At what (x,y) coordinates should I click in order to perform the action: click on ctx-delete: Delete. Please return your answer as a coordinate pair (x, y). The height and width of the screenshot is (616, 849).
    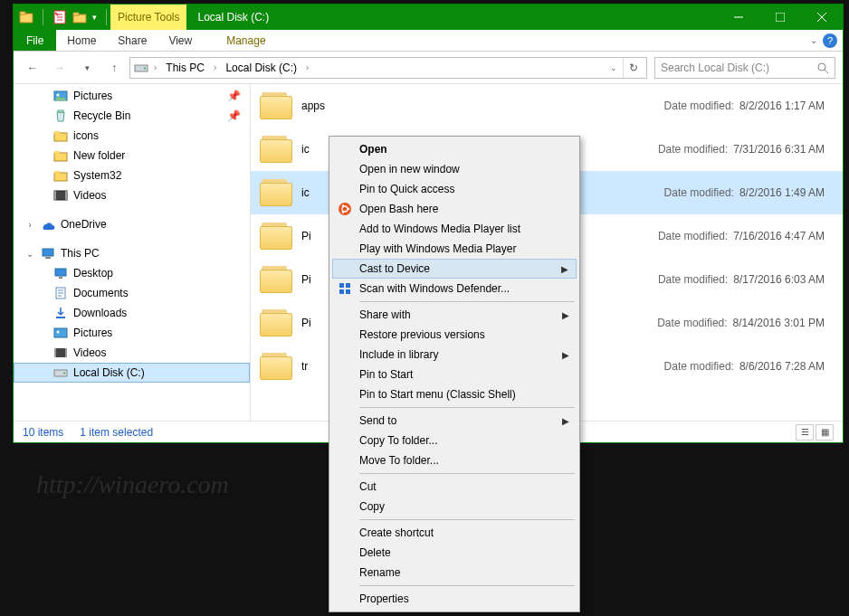
    Looking at the image, I should click on (454, 553).